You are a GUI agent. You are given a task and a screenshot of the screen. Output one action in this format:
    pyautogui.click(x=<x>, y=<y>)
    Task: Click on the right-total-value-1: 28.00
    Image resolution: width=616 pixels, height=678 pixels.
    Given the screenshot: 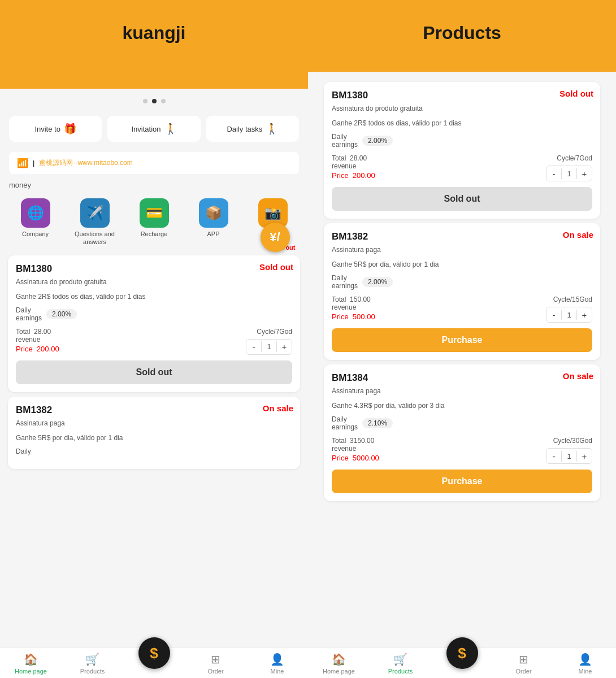 What is the action you would take?
    pyautogui.click(x=358, y=158)
    